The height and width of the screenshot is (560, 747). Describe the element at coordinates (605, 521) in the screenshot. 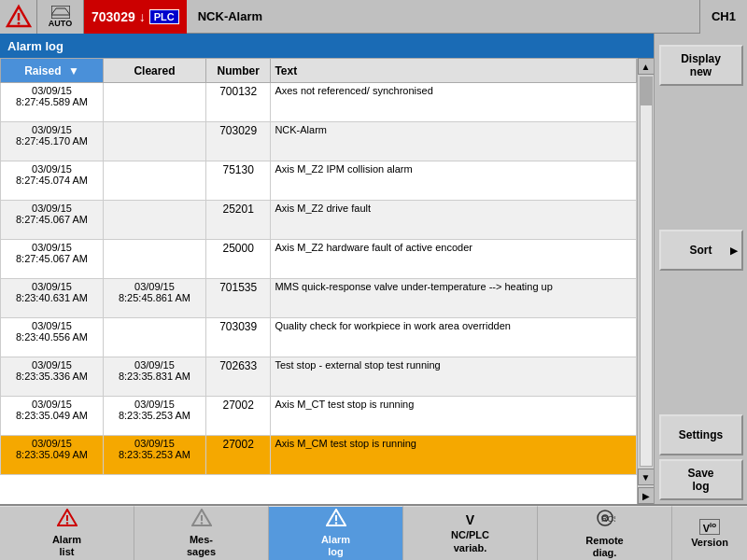

I see `remote-diag-icon: RCS` at that location.